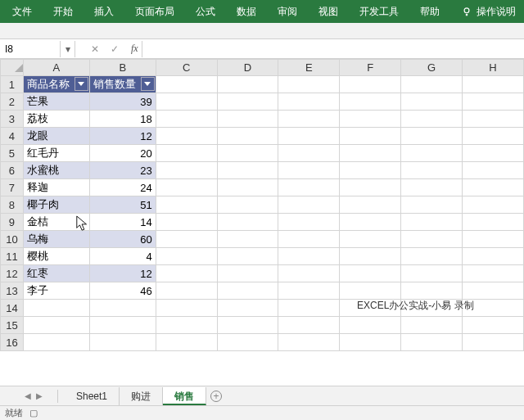  What do you see at coordinates (30, 49) in the screenshot?
I see `name-box: I8` at bounding box center [30, 49].